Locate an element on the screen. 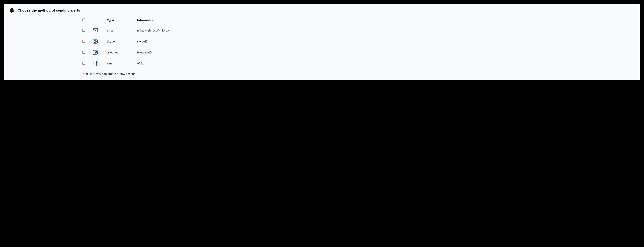 The width and height of the screenshot is (644, 247). skype-icon is located at coordinates (95, 42).